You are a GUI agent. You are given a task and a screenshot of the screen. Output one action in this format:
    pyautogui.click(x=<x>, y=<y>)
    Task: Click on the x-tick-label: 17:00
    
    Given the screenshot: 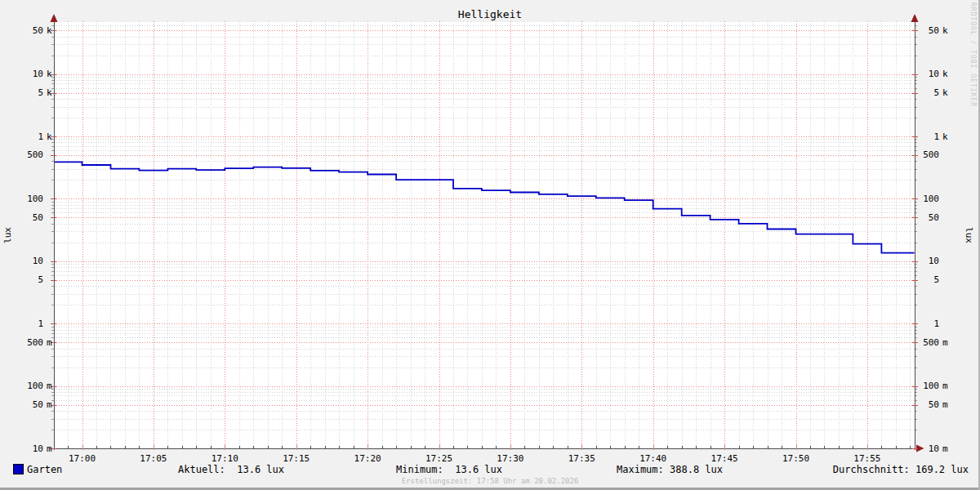 What is the action you would take?
    pyautogui.click(x=82, y=459)
    